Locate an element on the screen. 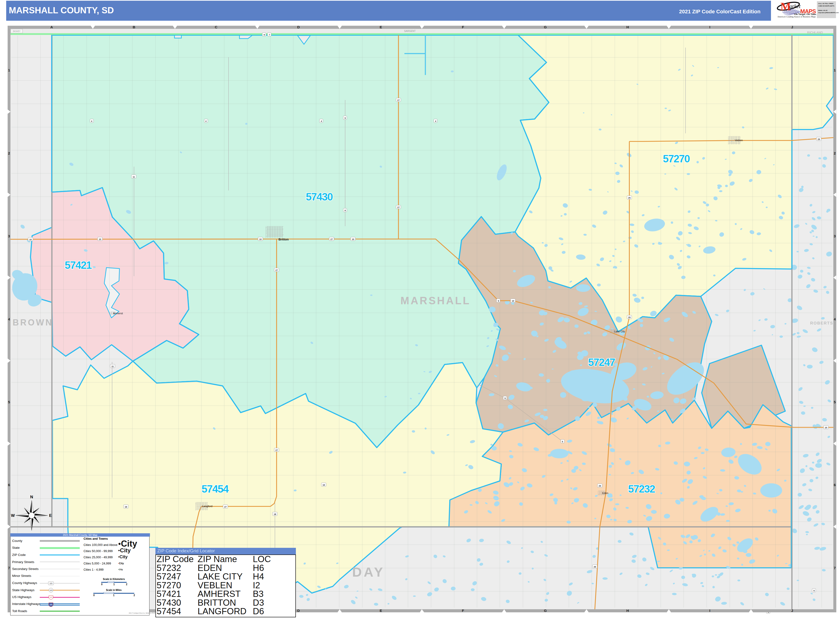 The width and height of the screenshot is (840, 619). svg-text: DAY is located at coordinates (369, 572).